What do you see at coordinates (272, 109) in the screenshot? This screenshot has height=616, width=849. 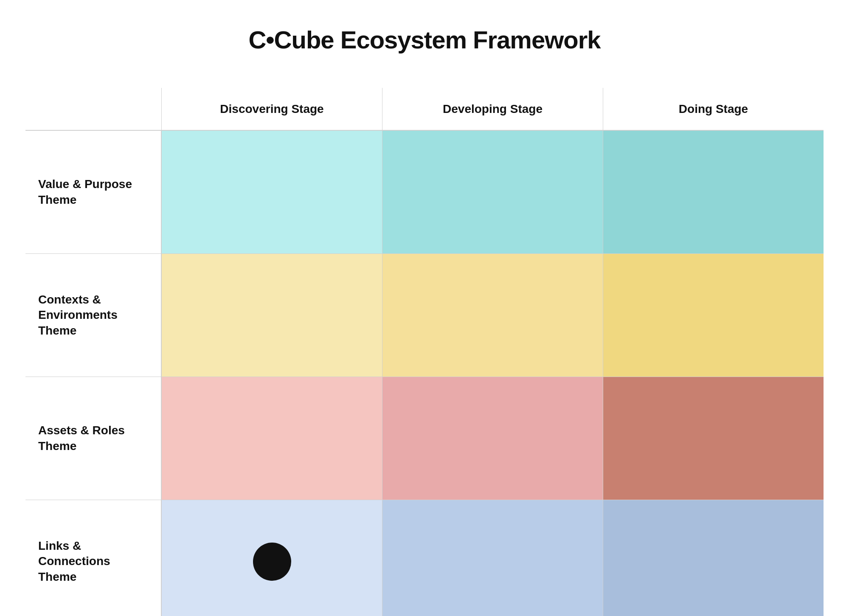 I see `header-discovering: Discovering Stage` at bounding box center [272, 109].